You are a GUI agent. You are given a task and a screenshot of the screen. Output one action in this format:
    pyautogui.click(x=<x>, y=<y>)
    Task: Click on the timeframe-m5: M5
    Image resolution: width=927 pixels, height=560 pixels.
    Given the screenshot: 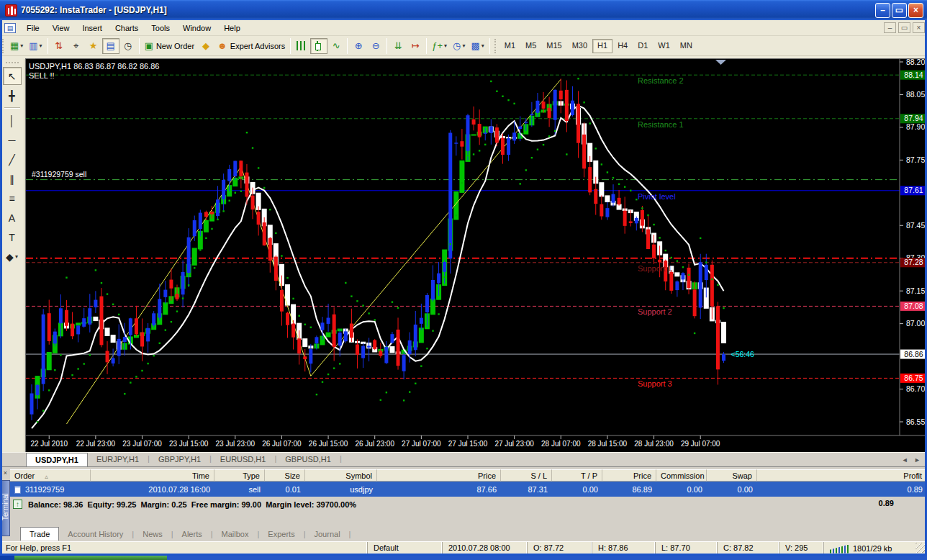 What is the action you would take?
    pyautogui.click(x=531, y=46)
    